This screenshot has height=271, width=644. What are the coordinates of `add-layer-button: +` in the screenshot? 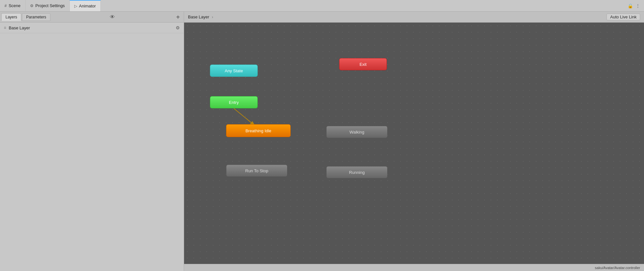 It's located at (178, 17).